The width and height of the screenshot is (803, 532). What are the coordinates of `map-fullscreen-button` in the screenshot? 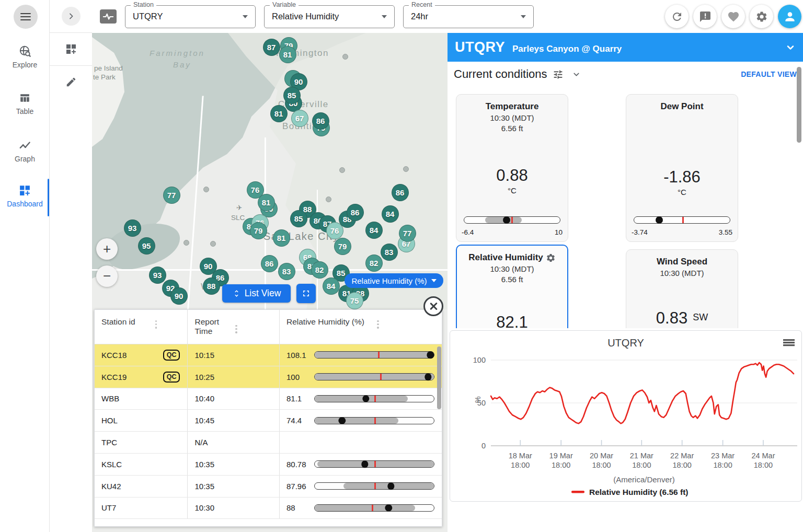 It's located at (306, 294).